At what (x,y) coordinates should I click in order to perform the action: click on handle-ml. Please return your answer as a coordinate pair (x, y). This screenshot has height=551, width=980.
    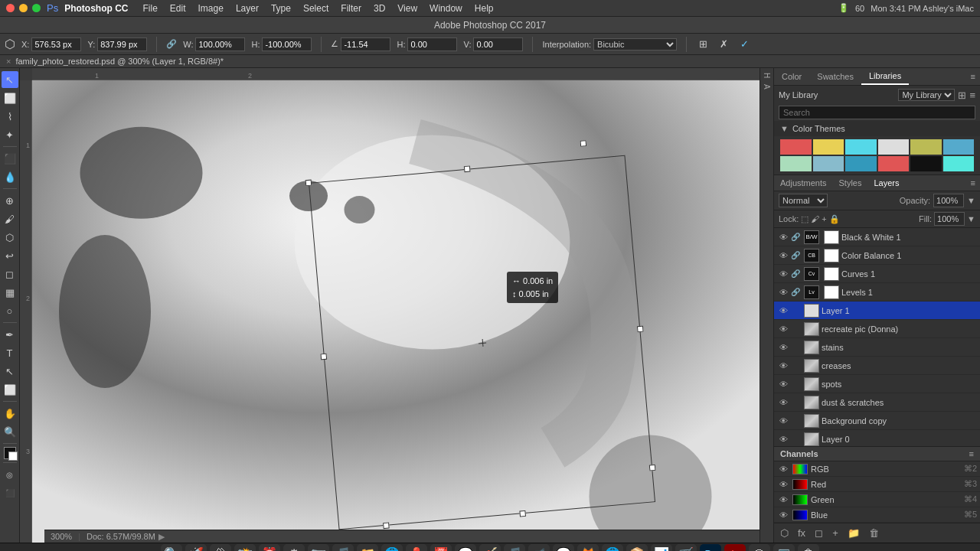
    Looking at the image, I should click on (323, 357).